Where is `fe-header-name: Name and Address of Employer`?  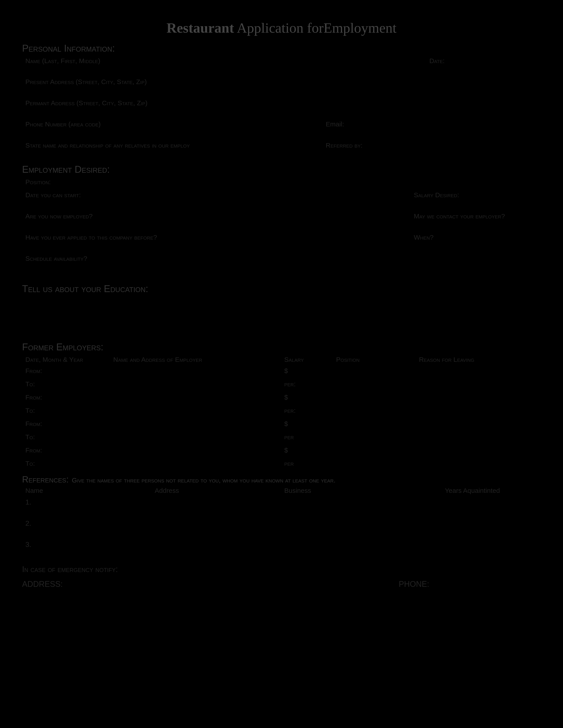
fe-header-name: Name and Address of Employer is located at coordinates (196, 360).